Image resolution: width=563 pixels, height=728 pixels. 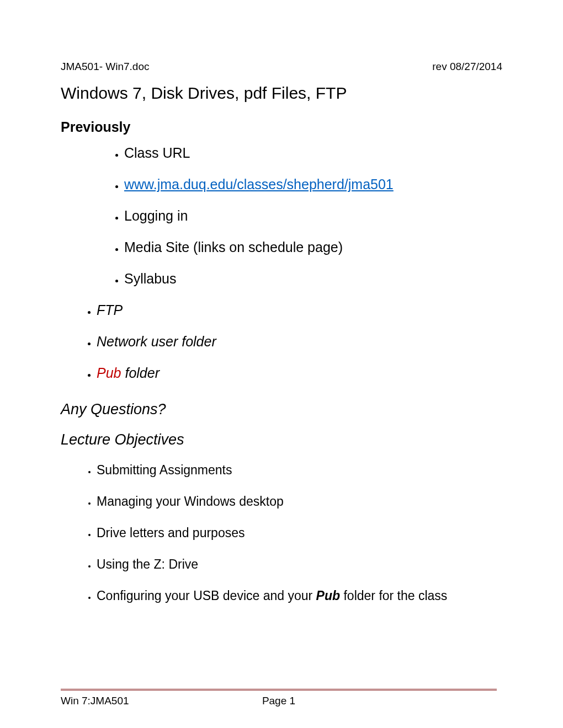 What do you see at coordinates (299, 381) in the screenshot?
I see `list-item-pub: Pub folder` at bounding box center [299, 381].